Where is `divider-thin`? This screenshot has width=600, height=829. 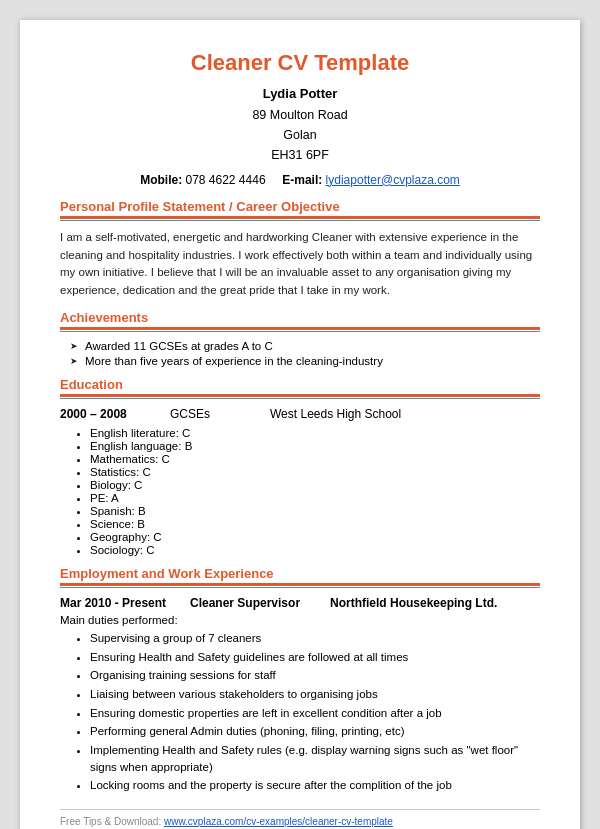 divider-thin is located at coordinates (300, 220).